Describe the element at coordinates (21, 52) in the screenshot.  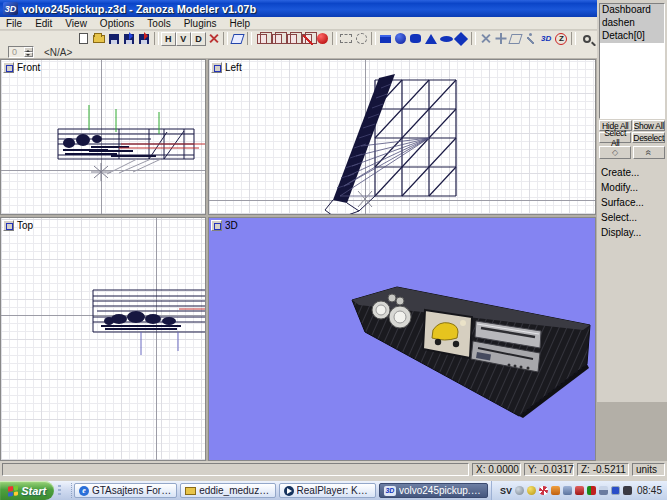
I see `level-spinner: 0` at that location.